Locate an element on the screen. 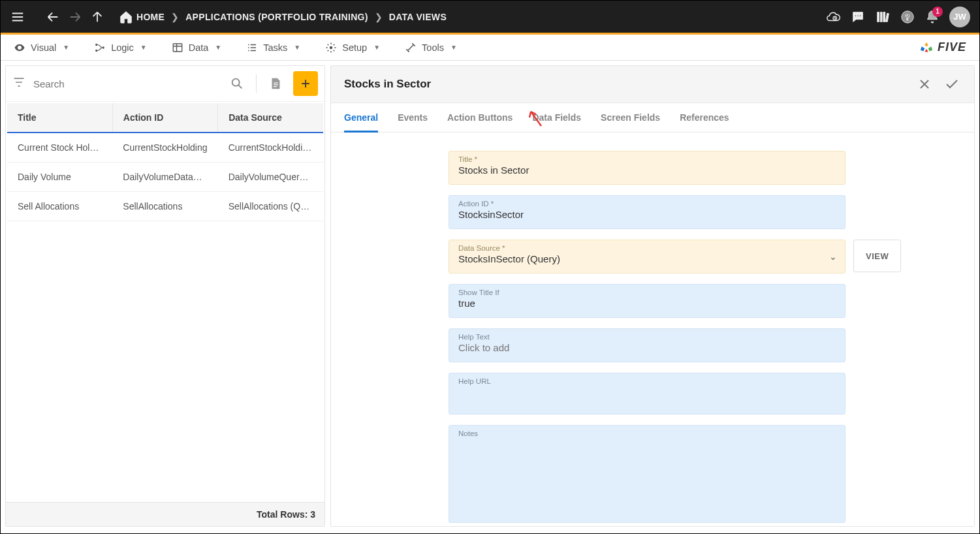  chat-icon is located at coordinates (858, 17).